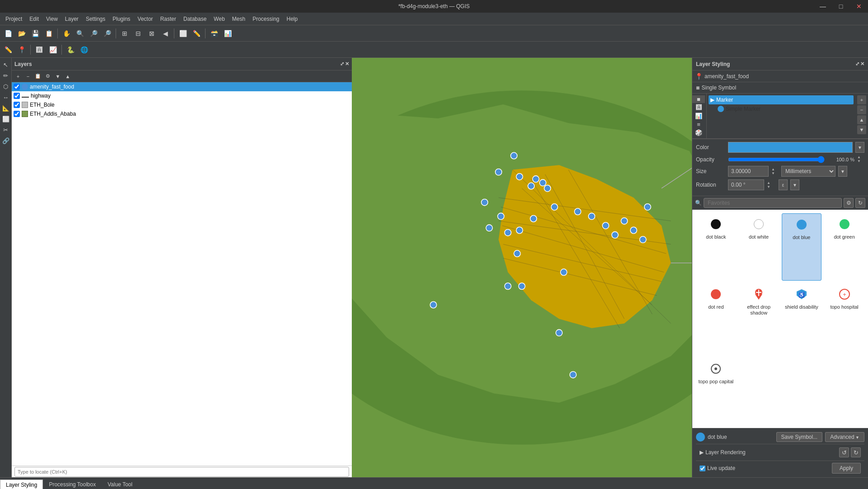 The height and width of the screenshot is (489, 868). What do you see at coordinates (790, 147) in the screenshot?
I see `color-swatch` at bounding box center [790, 147].